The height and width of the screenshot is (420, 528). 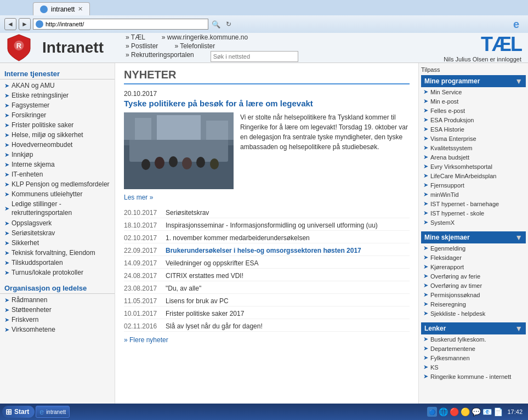 What do you see at coordinates (474, 157) in the screenshot?
I see `right-link-arena: ➤Arena budsjett` at bounding box center [474, 157].